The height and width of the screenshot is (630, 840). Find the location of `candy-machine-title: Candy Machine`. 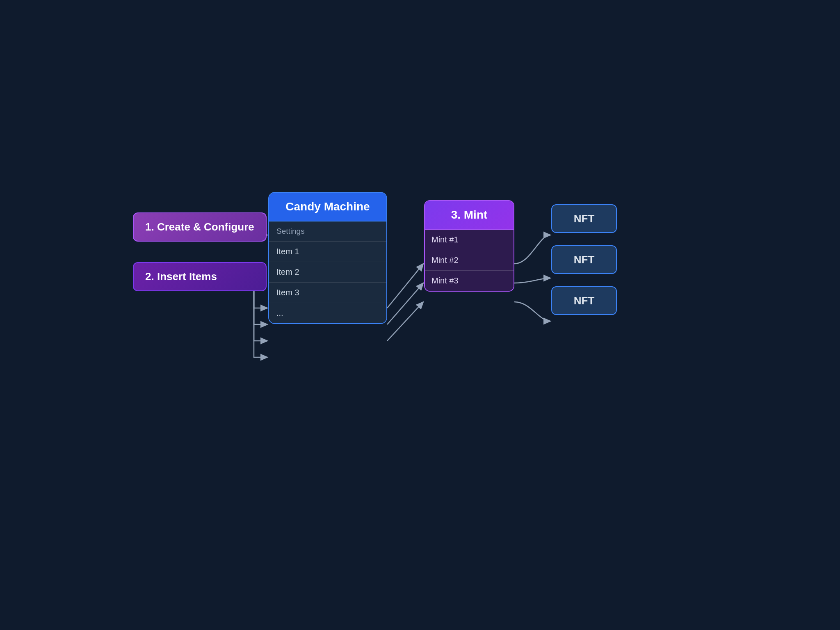

candy-machine-title: Candy Machine is located at coordinates (328, 207).